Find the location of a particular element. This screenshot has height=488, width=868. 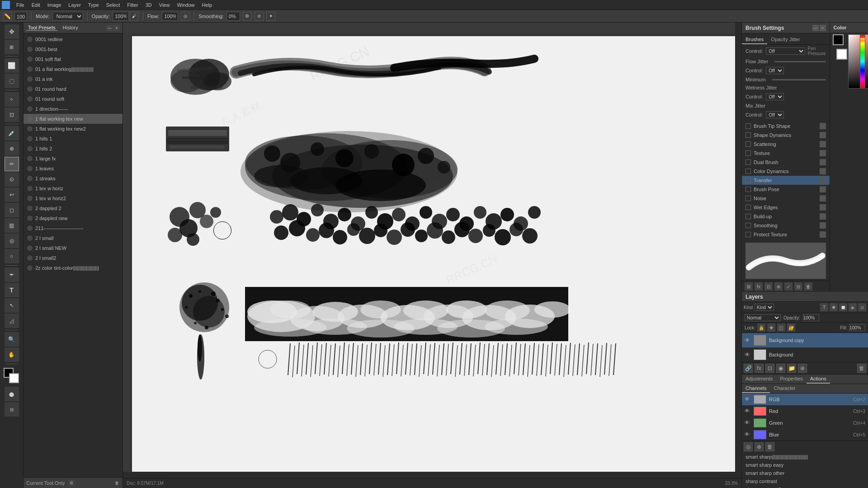

control-select-3: Off is located at coordinates (775, 97).